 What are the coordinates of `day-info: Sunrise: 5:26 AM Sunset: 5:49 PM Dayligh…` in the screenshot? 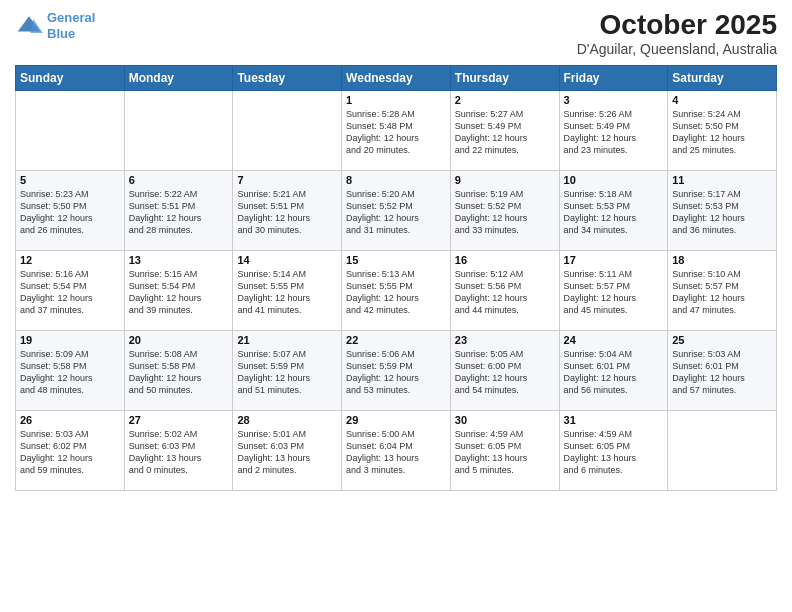 It's located at (614, 132).